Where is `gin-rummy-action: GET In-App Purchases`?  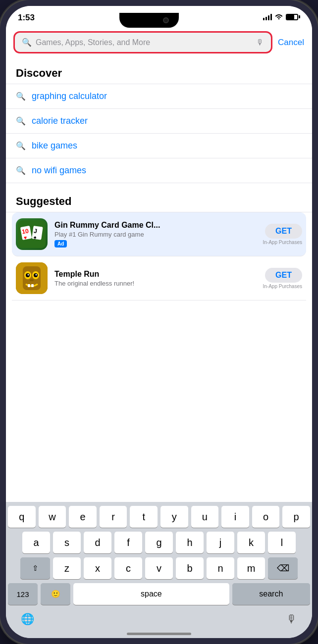 gin-rummy-action: GET In-App Purchases is located at coordinates (283, 235).